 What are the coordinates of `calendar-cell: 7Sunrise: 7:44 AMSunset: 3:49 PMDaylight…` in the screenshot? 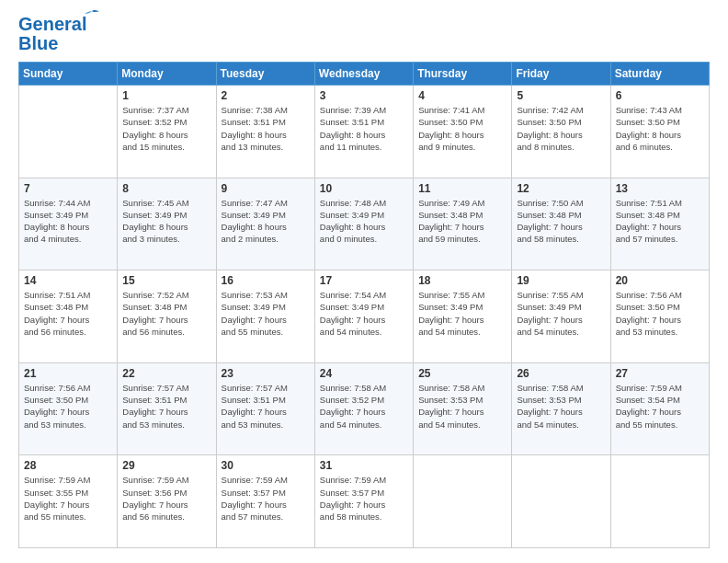 It's located at (68, 224).